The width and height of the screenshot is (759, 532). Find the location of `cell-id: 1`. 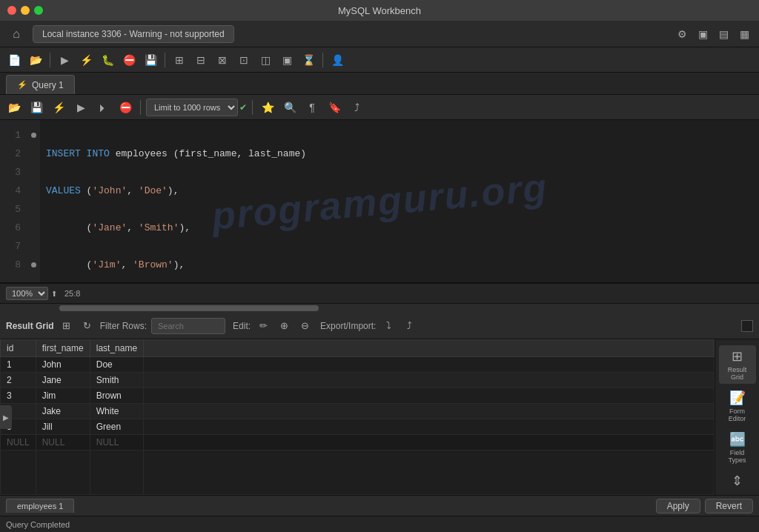

cell-id: 1 is located at coordinates (19, 365).